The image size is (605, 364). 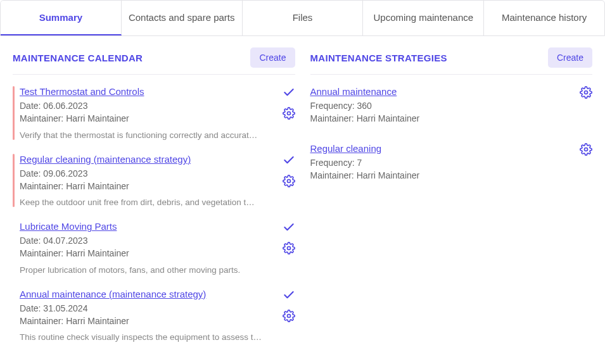 What do you see at coordinates (346, 148) in the screenshot?
I see `strategy-item-title: Regular cleaning` at bounding box center [346, 148].